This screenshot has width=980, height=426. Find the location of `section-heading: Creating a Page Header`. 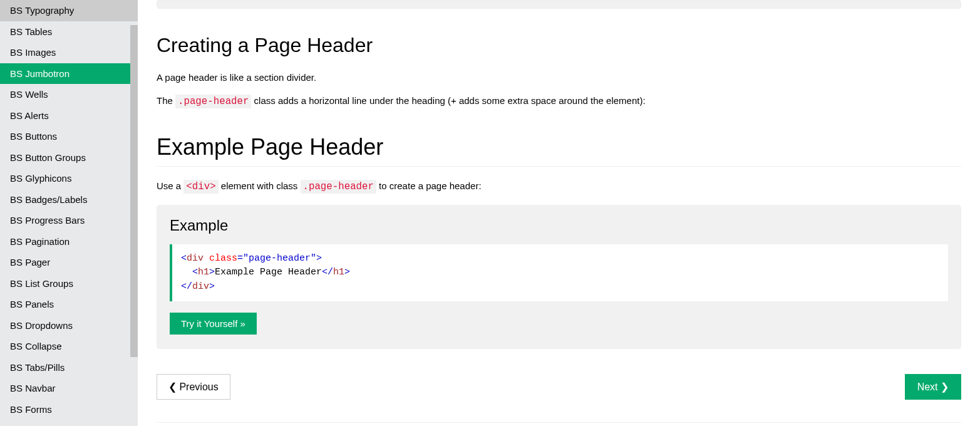

section-heading: Creating a Page Header is located at coordinates (559, 45).